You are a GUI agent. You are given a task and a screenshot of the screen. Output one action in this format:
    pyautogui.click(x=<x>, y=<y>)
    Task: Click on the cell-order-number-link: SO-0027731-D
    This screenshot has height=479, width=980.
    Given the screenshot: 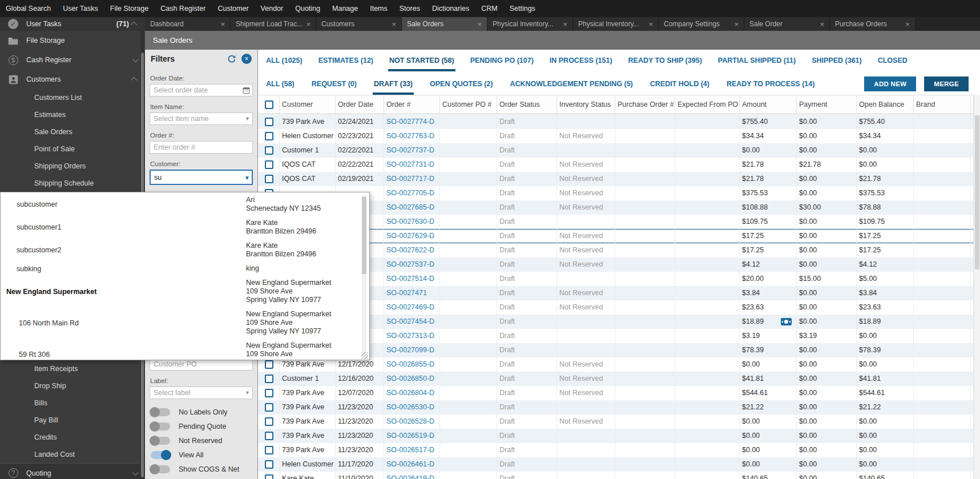 What is the action you would take?
    pyautogui.click(x=412, y=164)
    